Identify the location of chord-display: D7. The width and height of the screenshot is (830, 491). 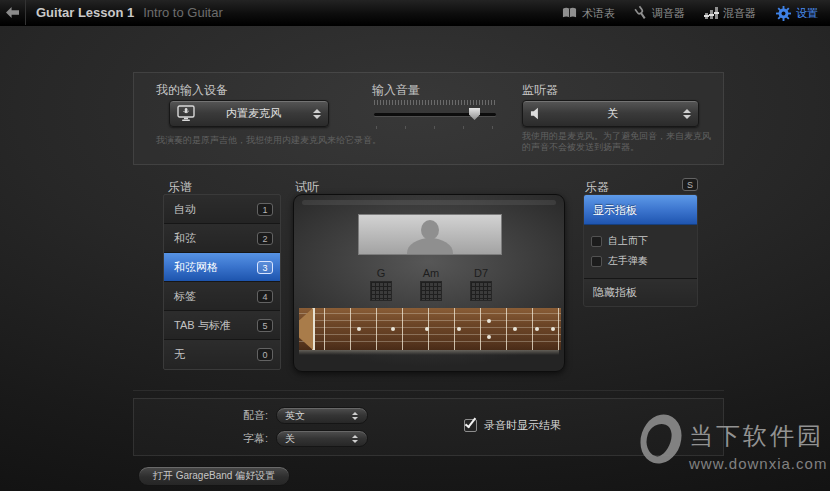
(481, 284).